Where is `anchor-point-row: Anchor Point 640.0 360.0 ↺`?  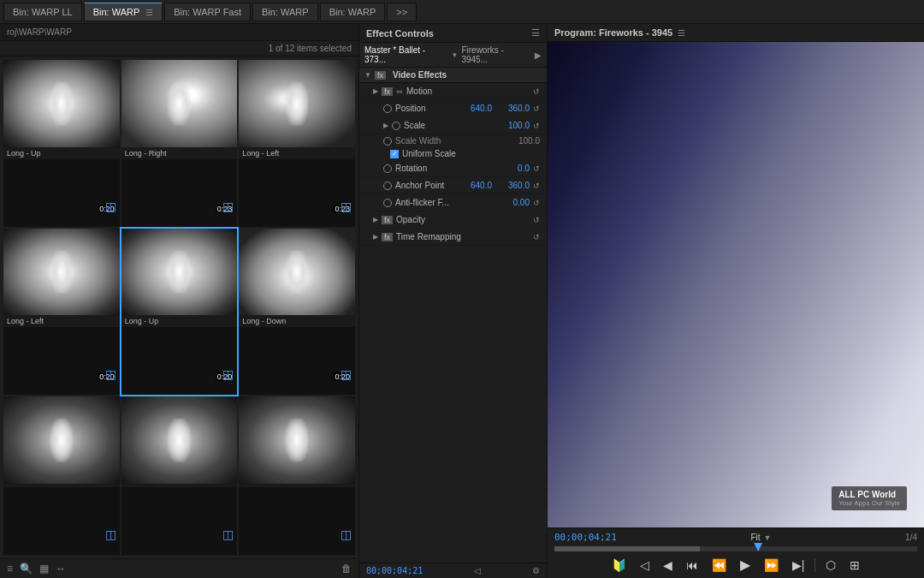 anchor-point-row: Anchor Point 640.0 360.0 ↺ is located at coordinates (453, 186).